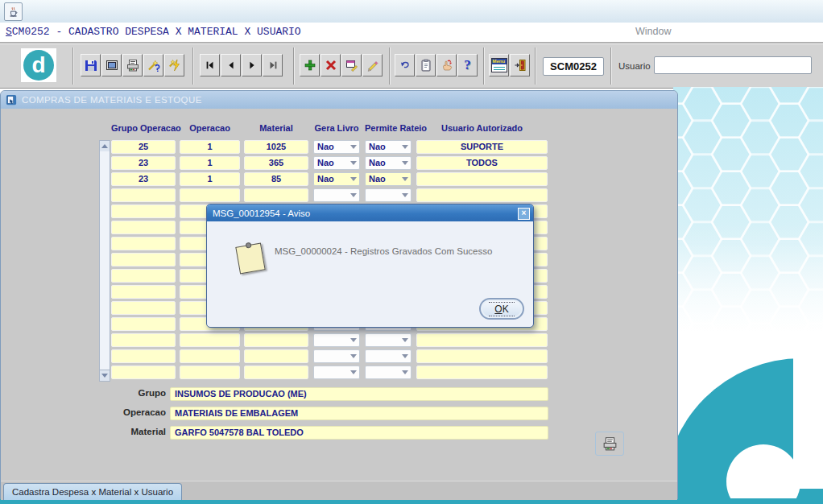  I want to click on clipboard-button, so click(425, 65).